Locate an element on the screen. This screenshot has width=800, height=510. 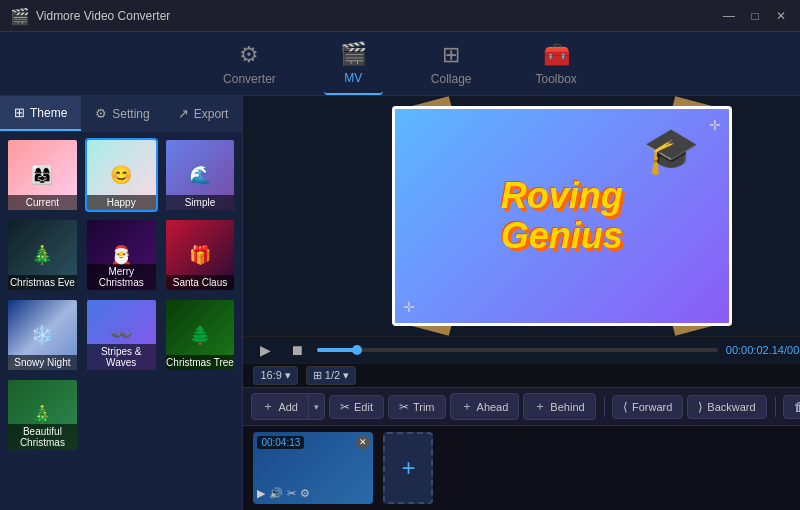
nav-toolbox: 🧰 Toolbox is located at coordinates (556, 64).